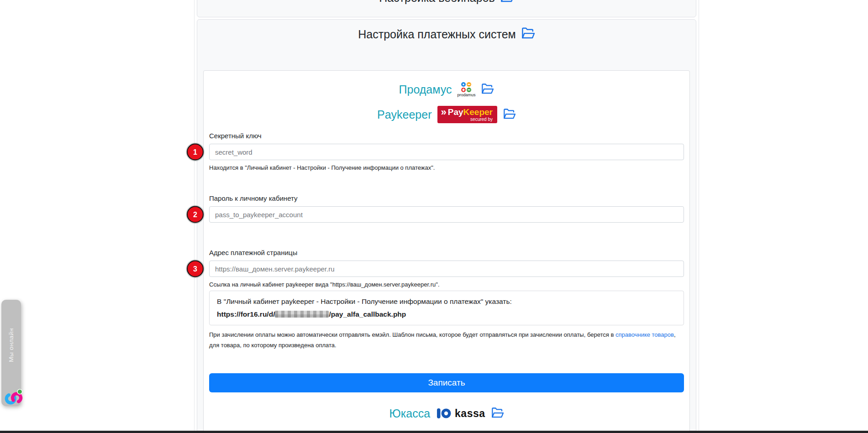 This screenshot has height=433, width=868. I want to click on secret-key-label: Секретный ключ, so click(447, 136).